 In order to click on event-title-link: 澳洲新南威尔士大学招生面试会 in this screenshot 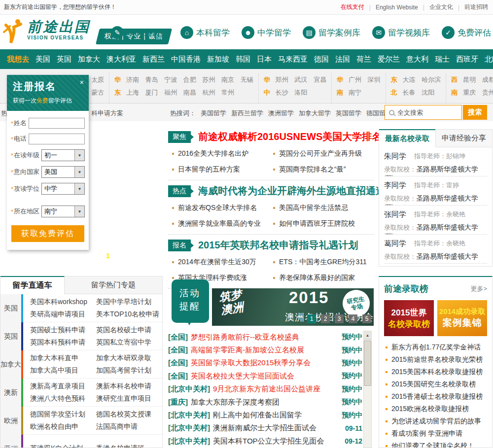, I will do `click(265, 428)`.